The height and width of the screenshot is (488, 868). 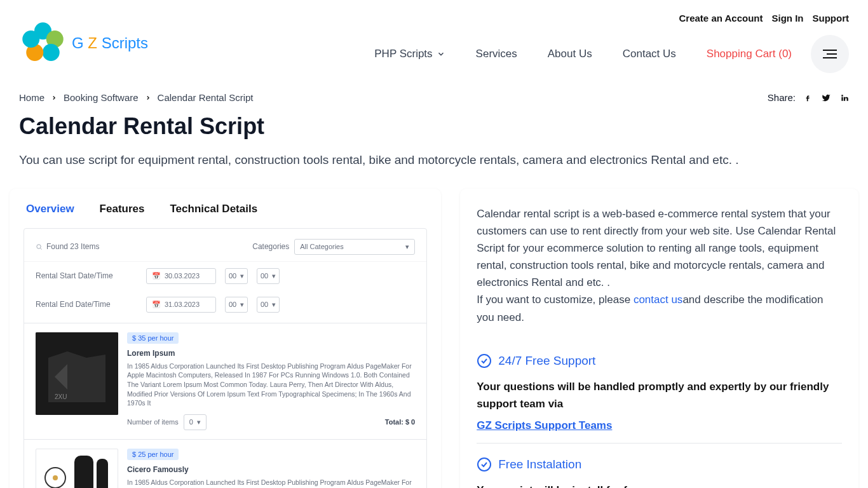 What do you see at coordinates (660, 395) in the screenshot?
I see `feature-support-body: Your questions will be handled promptly …` at bounding box center [660, 395].